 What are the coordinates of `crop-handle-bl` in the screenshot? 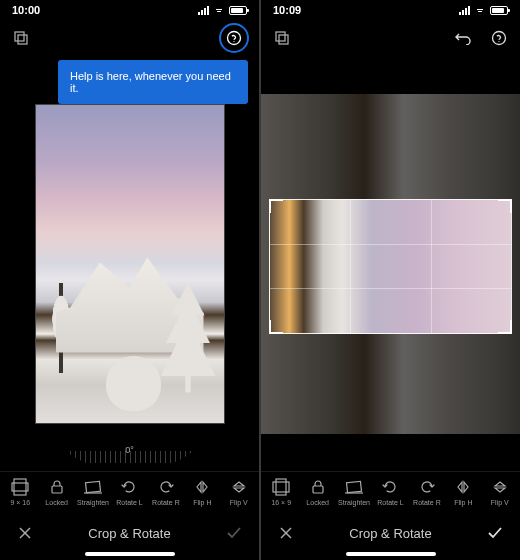 It's located at (276, 327).